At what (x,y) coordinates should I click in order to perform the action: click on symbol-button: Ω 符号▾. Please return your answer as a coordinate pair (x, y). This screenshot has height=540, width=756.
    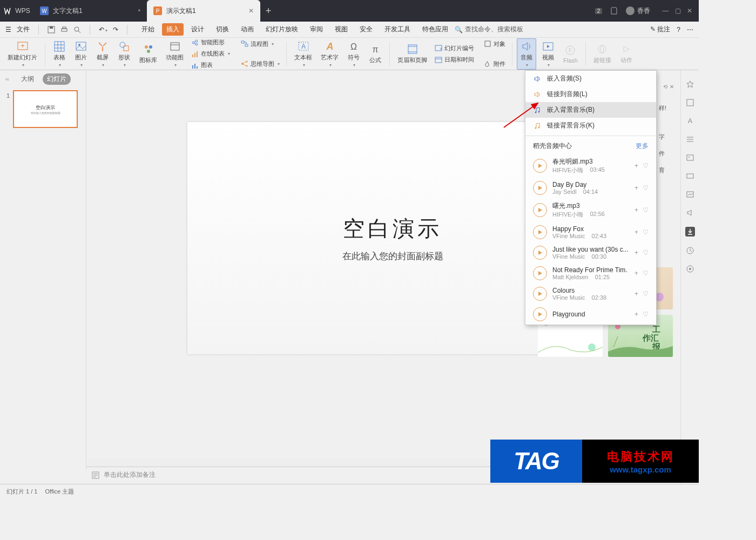
    Looking at the image, I should click on (354, 54).